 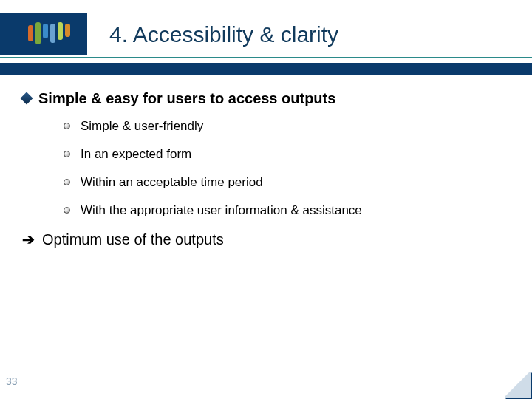 I want to click on logo-bars-icon, so click(x=49, y=31).